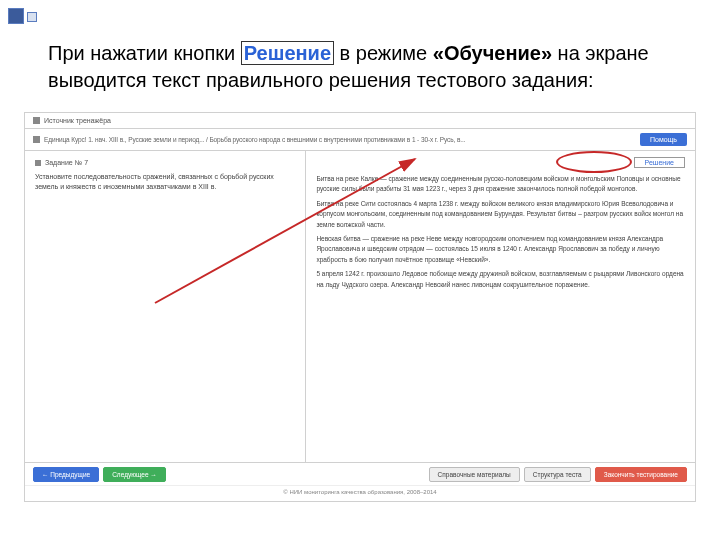 The image size is (720, 540). What do you see at coordinates (474, 474) in the screenshot?
I see `materials-button: Справочные материалы` at bounding box center [474, 474].